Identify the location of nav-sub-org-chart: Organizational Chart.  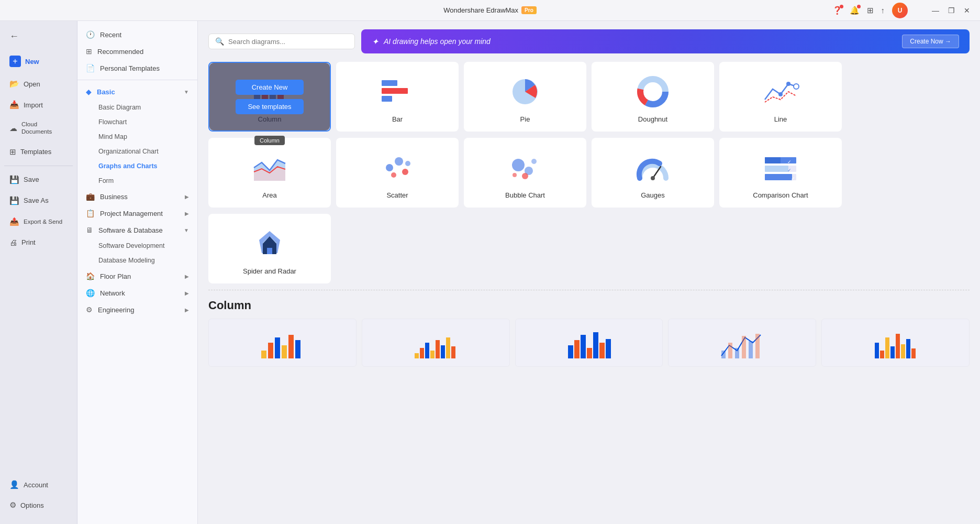
(137, 151).